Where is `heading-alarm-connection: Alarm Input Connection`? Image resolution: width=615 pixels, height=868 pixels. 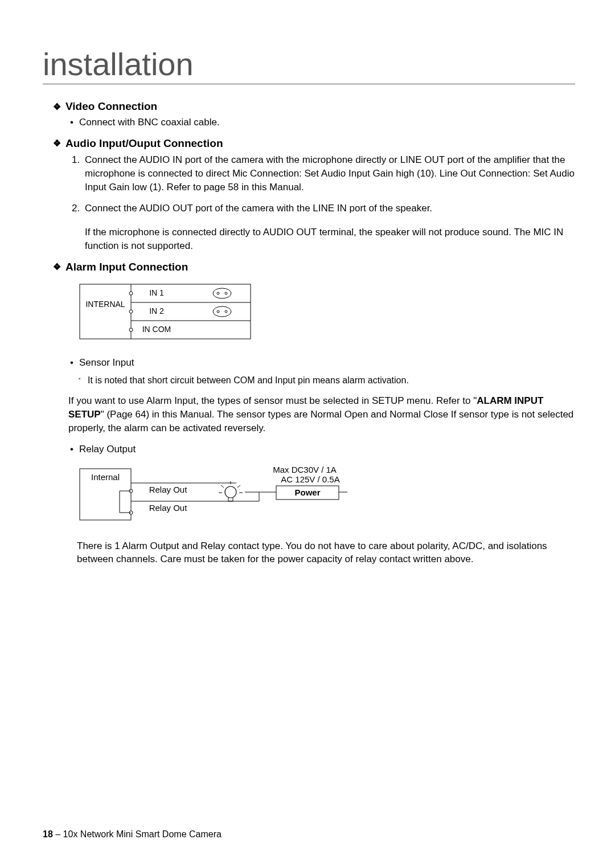
heading-alarm-connection: Alarm Input Connection is located at coordinates (314, 267).